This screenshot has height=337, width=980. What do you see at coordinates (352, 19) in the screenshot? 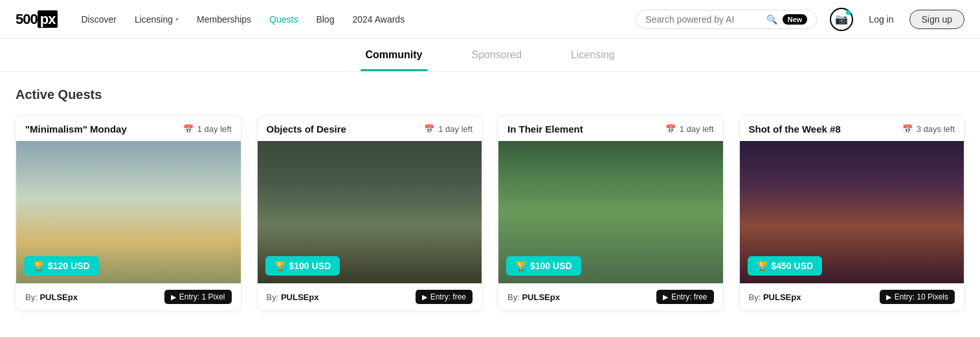
I see `main-nav: Discover Licensing ▾ Memberships Quests …` at bounding box center [352, 19].